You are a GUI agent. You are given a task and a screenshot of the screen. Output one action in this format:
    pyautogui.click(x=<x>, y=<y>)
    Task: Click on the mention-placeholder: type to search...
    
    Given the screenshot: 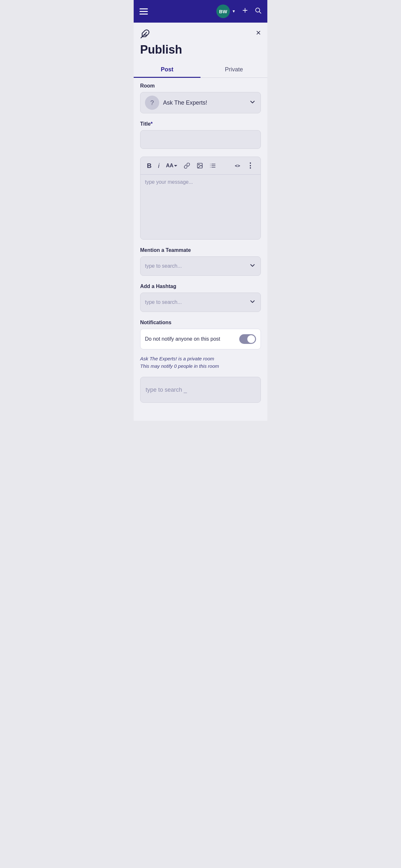 What is the action you would take?
    pyautogui.click(x=163, y=266)
    